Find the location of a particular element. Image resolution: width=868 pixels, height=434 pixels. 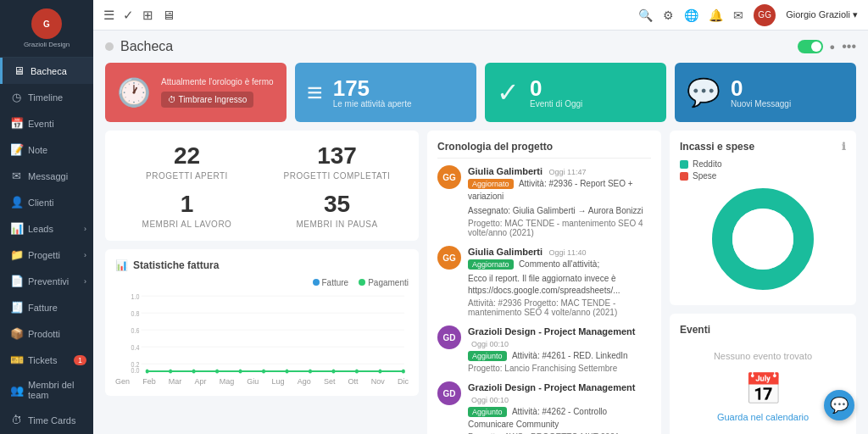

stat-card-messaggi-label: Nuovi Messaggi is located at coordinates (787, 103).